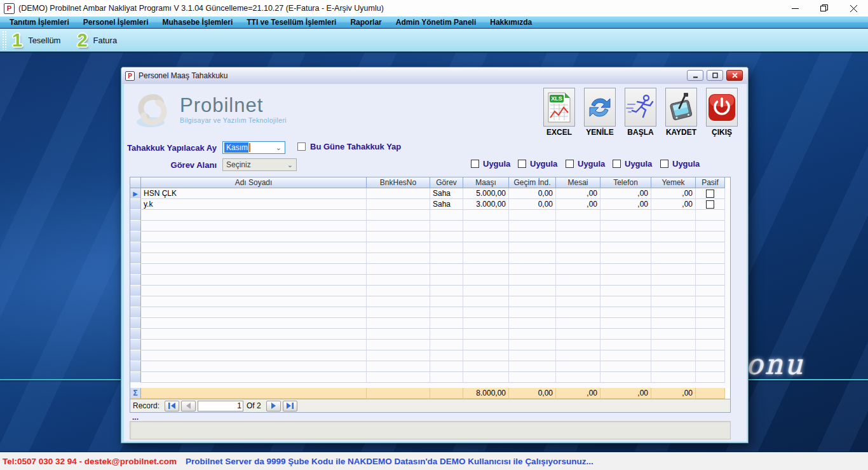 This screenshot has height=470, width=868. I want to click on next-record-button, so click(273, 406).